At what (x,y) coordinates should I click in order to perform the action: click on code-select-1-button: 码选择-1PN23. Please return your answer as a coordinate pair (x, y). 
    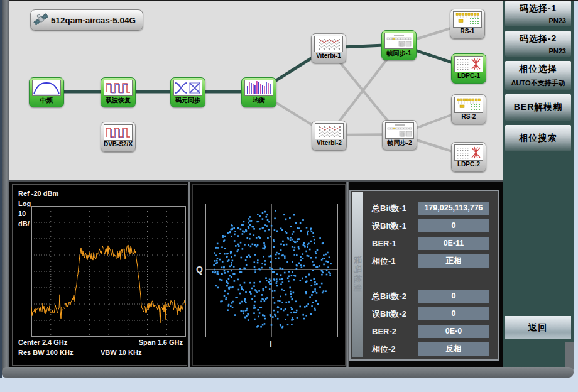
    Looking at the image, I should click on (538, 14).